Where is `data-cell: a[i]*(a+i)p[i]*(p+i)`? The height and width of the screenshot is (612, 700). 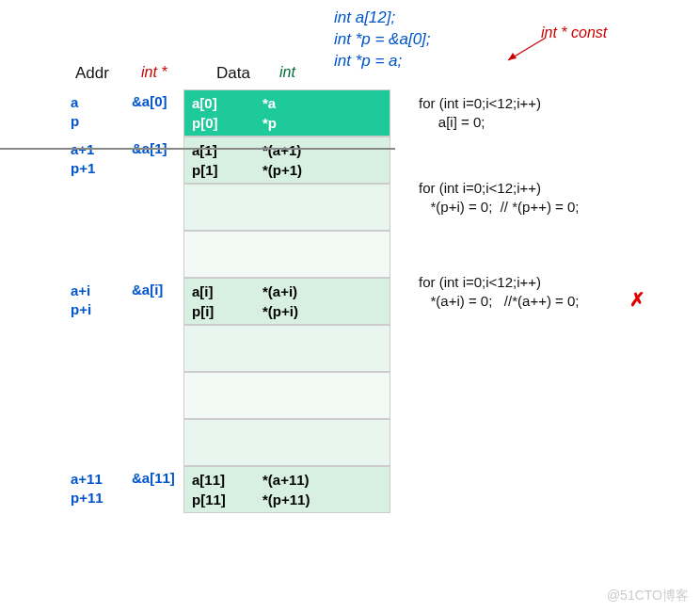
data-cell: a[i]*(a+i)p[i]*(p+i) is located at coordinates (287, 301).